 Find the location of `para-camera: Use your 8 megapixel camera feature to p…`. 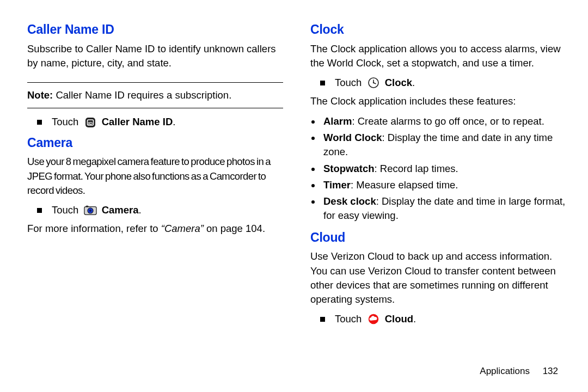

para-camera: Use your 8 megapixel camera feature to p… is located at coordinates (155, 176).